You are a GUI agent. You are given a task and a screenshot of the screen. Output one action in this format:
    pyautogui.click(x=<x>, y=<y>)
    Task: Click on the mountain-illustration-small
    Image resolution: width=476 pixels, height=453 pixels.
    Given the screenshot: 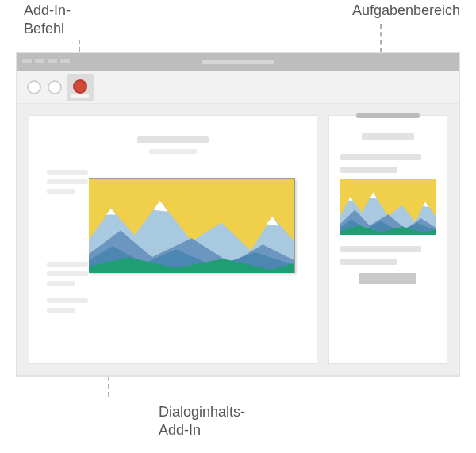 What is the action you would take?
    pyautogui.click(x=388, y=207)
    